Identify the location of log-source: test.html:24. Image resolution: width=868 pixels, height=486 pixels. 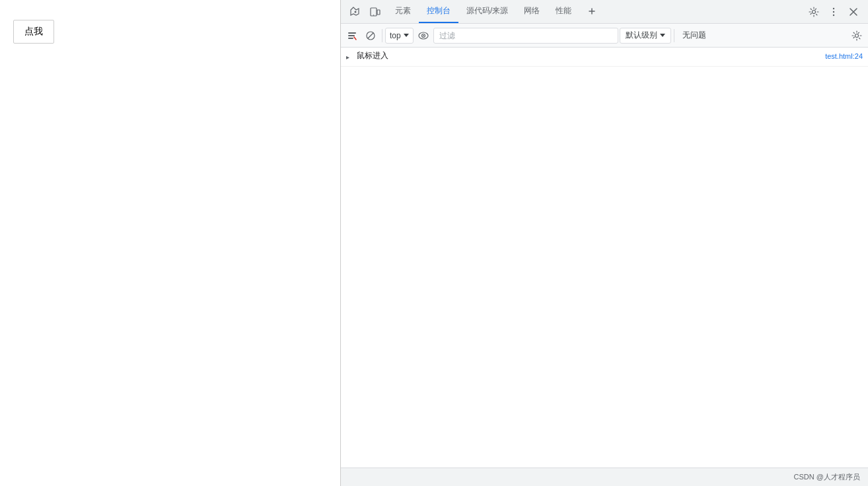
(844, 56).